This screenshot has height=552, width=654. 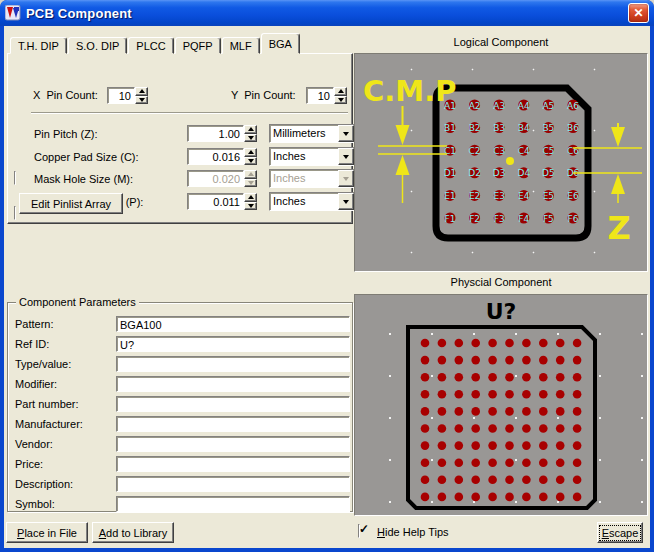 What do you see at coordinates (86, 157) in the screenshot?
I see `copper-pad-size-c-label: Copper Pad Size (C):` at bounding box center [86, 157].